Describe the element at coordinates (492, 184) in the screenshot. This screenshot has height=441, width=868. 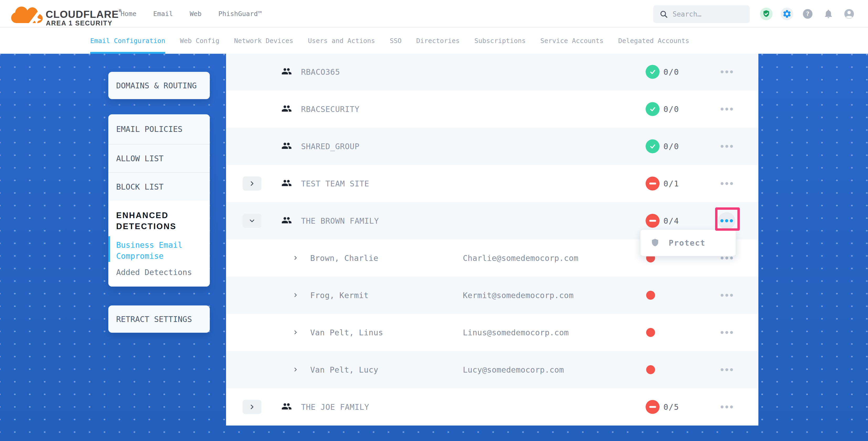
I see `table-row-group: TEST TEAM SITE0/1` at that location.